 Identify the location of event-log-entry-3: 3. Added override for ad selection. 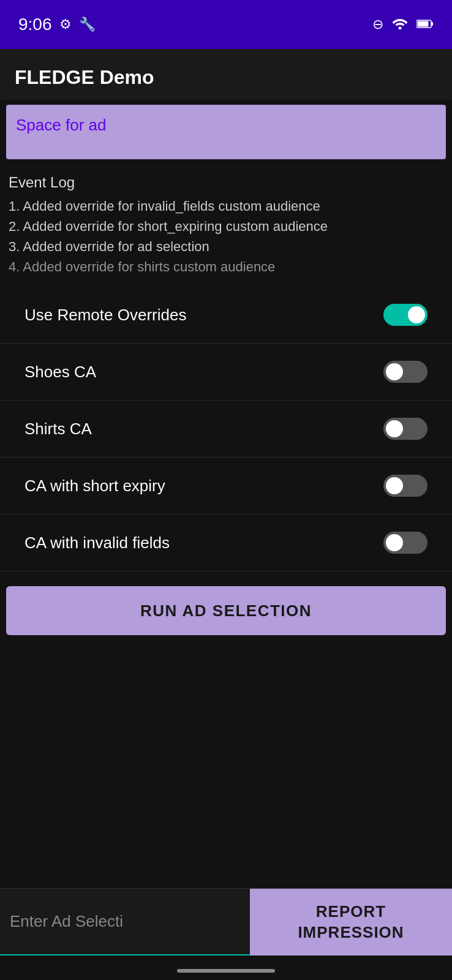
(226, 246).